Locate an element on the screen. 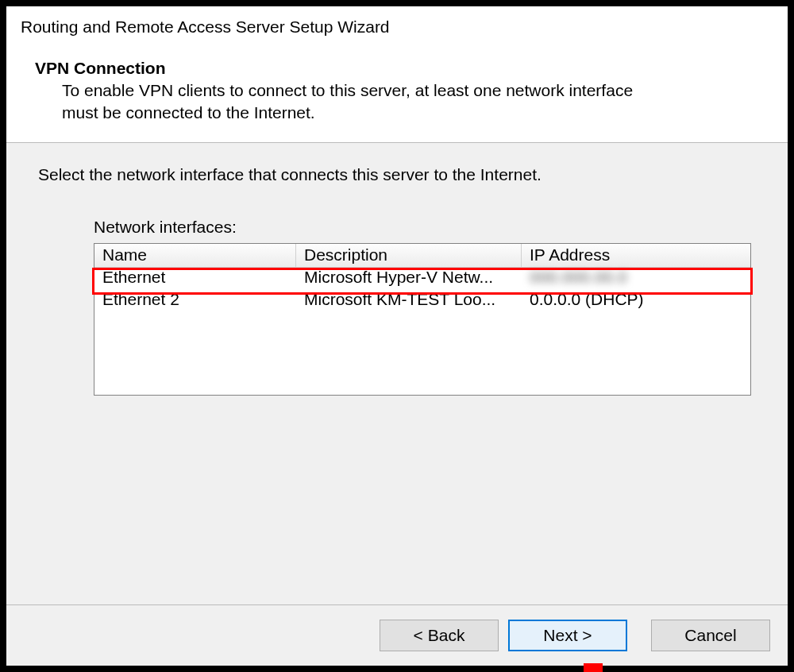 This screenshot has height=672, width=794. instruction-text: Select the network interface that connec… is located at coordinates (397, 175).